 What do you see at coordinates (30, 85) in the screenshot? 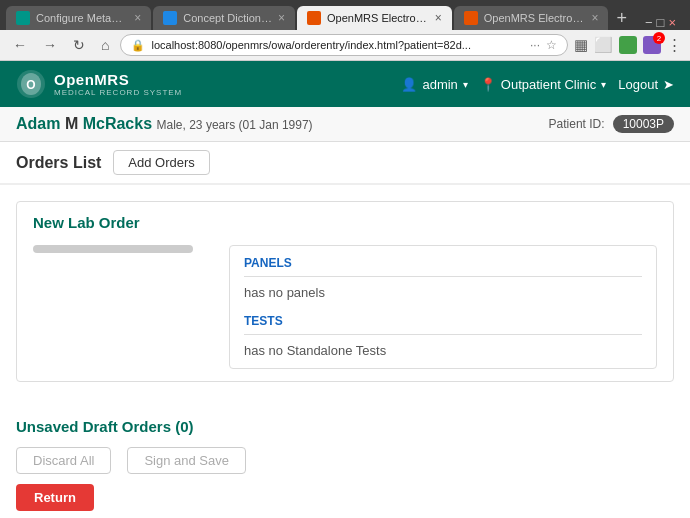
I see `svg-text: O` at bounding box center [30, 85].